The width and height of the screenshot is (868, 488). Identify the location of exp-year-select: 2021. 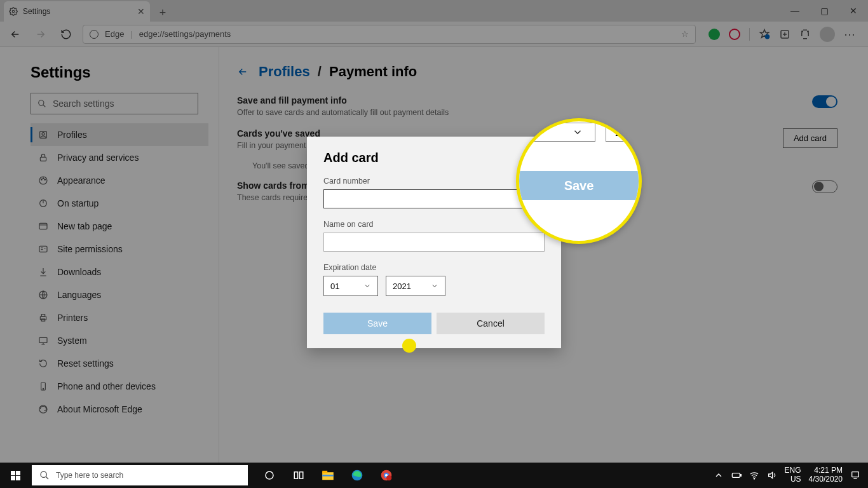
(416, 286).